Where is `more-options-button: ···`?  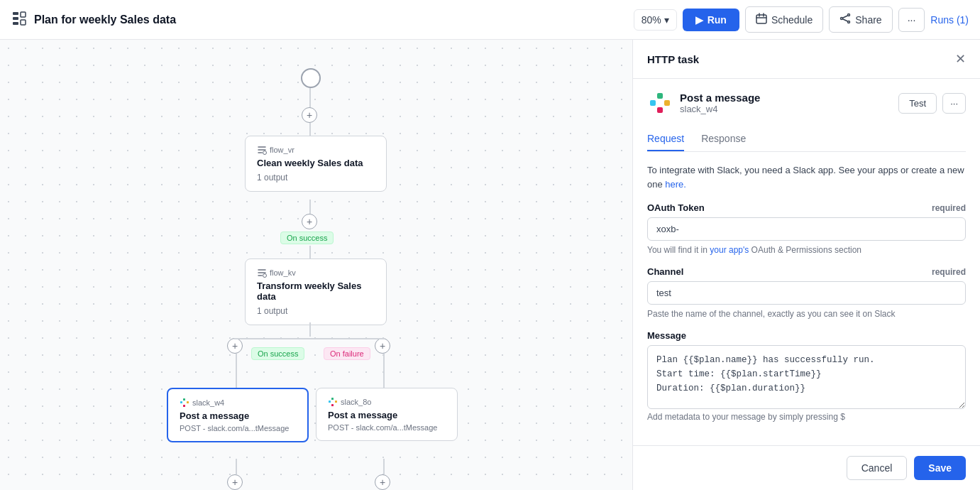
more-options-button: ··· is located at coordinates (954, 104).